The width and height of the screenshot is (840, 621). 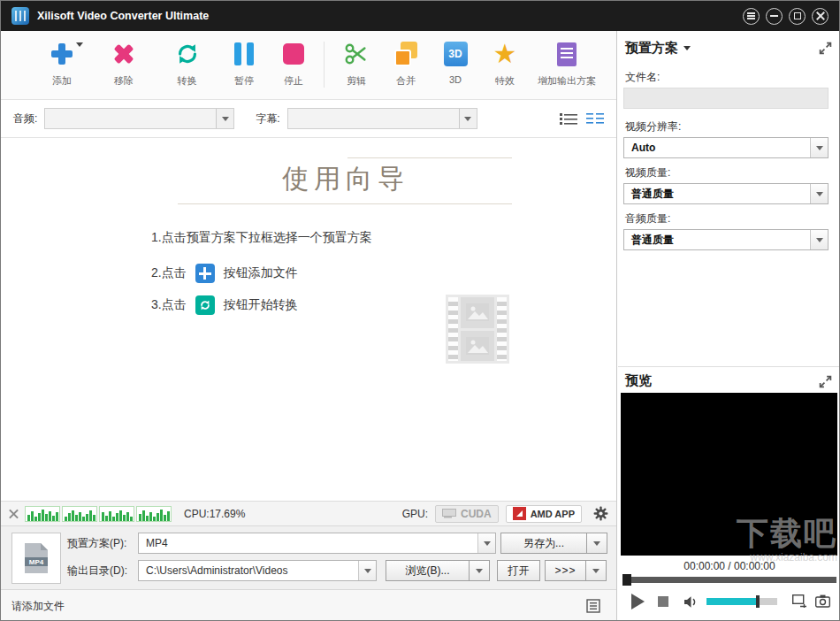 I want to click on video-quality-label: 视频质量:, so click(x=647, y=173).